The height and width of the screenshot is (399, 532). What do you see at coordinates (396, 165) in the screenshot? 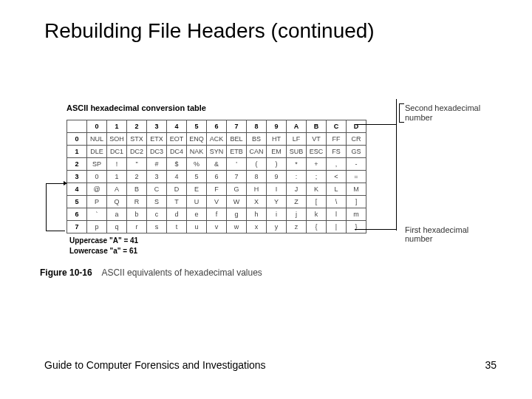
I see `separator-line` at bounding box center [396, 165].